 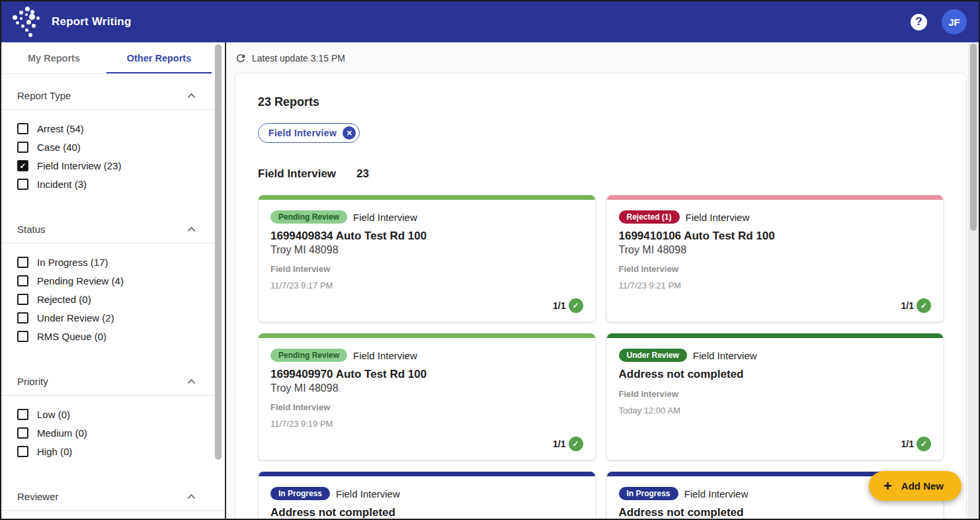 I want to click on filter-option-label: Under Review (2), so click(x=75, y=318).